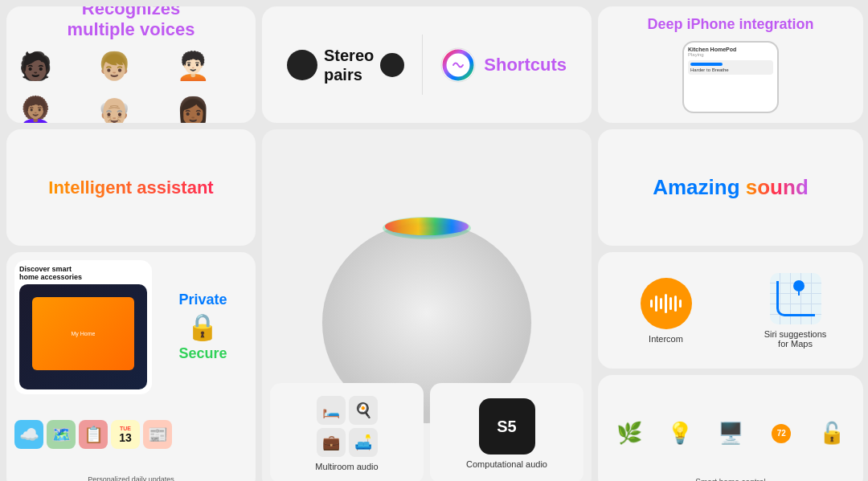 The height and width of the screenshot is (481, 868). What do you see at coordinates (93, 434) in the screenshot?
I see `reminders-icon: 📋` at bounding box center [93, 434].